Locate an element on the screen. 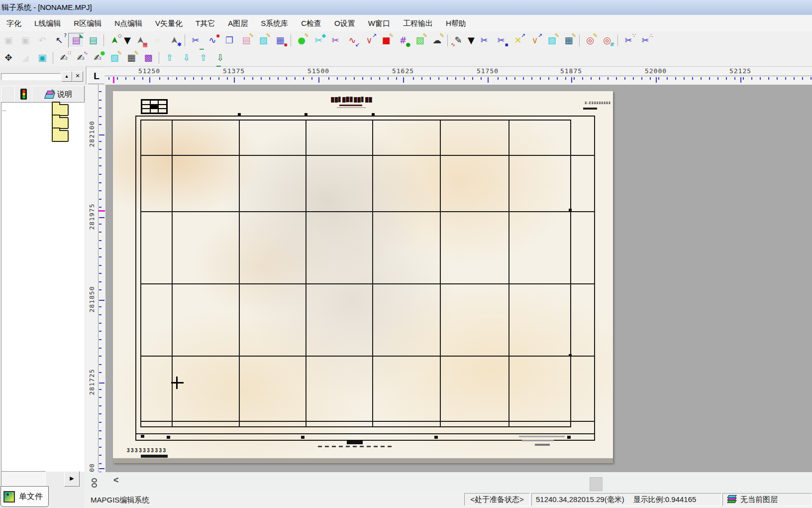  layer-down-button: ⇩ is located at coordinates (187, 58).